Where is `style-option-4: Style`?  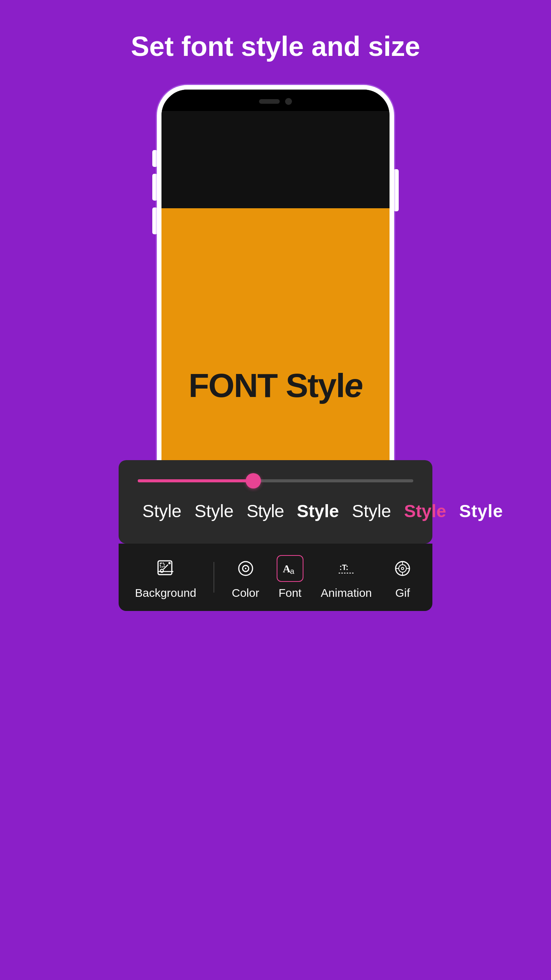 style-option-4: Style is located at coordinates (318, 511).